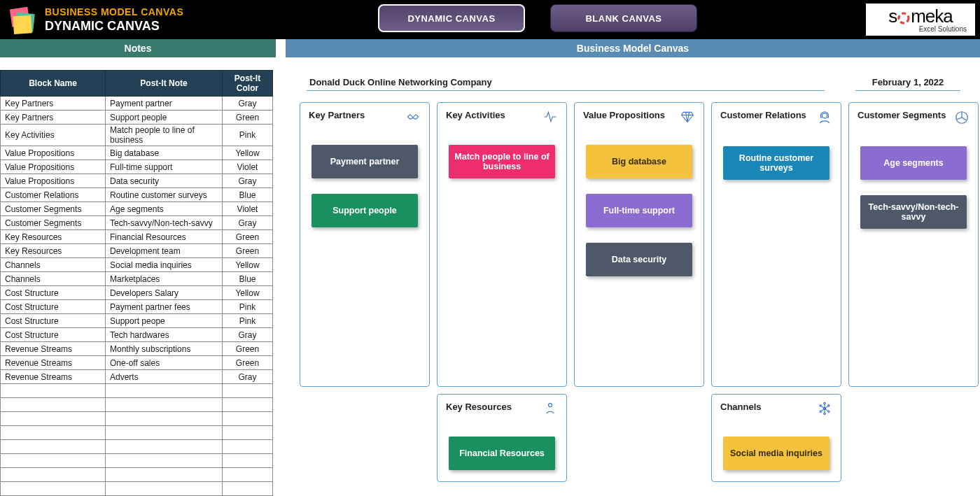 Image resolution: width=980 pixels, height=496 pixels. I want to click on table-row: Value PropositionsData securityGray, so click(137, 181).